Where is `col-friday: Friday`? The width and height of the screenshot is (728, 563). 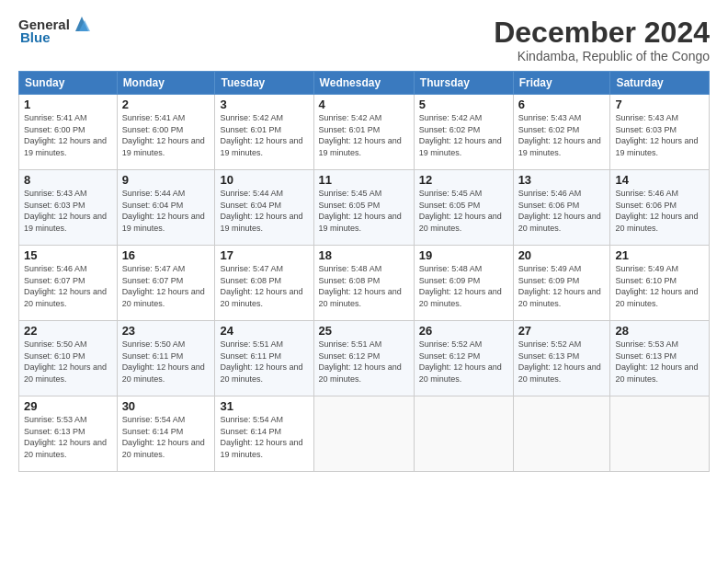
col-friday: Friday is located at coordinates (562, 83).